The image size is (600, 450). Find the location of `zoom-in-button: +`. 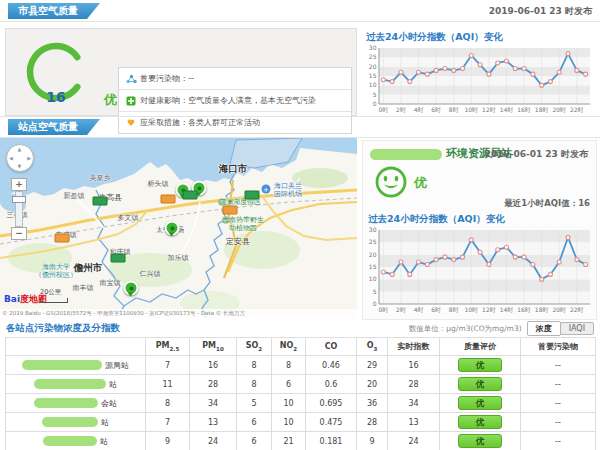

zoom-in-button: + is located at coordinates (19, 184).